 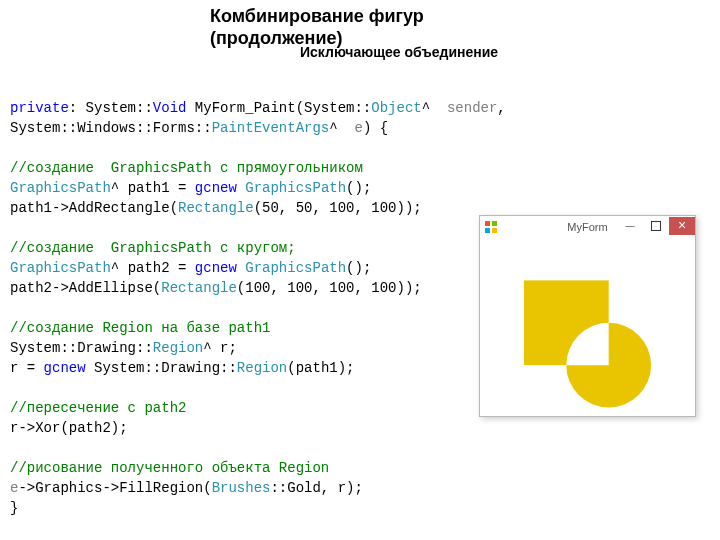 What do you see at coordinates (170, 468) in the screenshot?
I see `comment-5: //рисование полученного объекта Region` at bounding box center [170, 468].